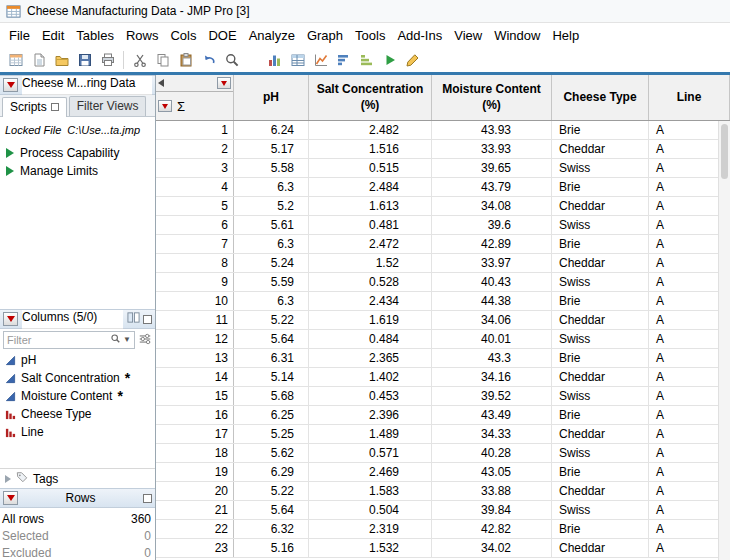 This screenshot has width=730, height=560. Describe the element at coordinates (370, 244) in the screenshot. I see `cell-salt: 2.472` at that location.